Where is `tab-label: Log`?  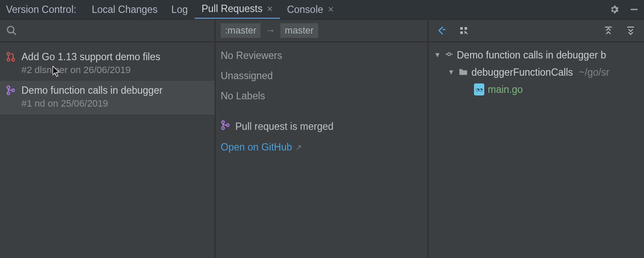
tab-label: Log is located at coordinates (179, 9).